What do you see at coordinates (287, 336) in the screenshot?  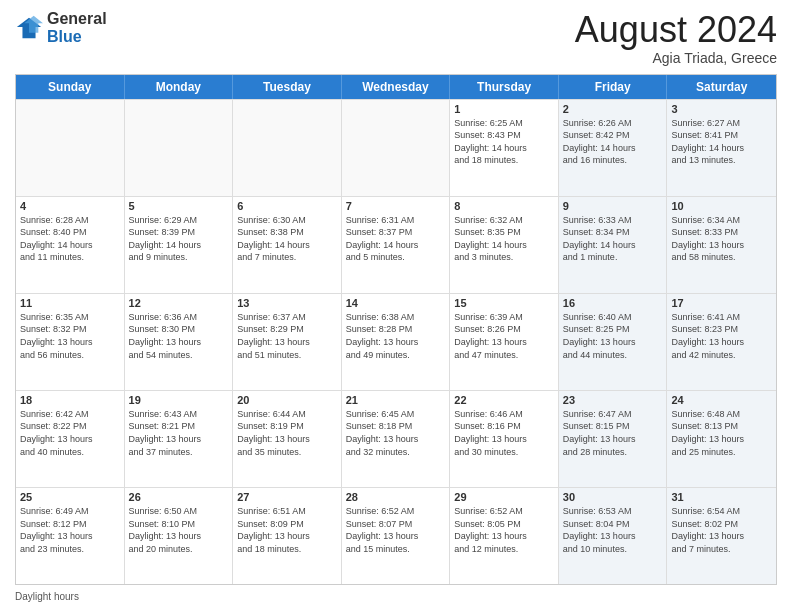 I see `cell-detail: Sunrise: 6:37 AMSunset: 8:29 PMDaylight:…` at bounding box center [287, 336].